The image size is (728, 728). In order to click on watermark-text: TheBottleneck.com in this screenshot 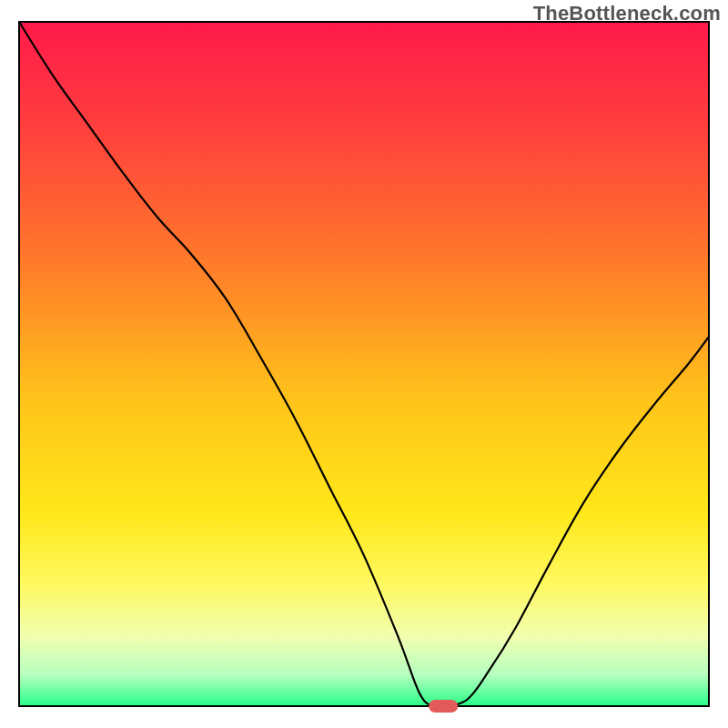, I will do `click(627, 14)`.